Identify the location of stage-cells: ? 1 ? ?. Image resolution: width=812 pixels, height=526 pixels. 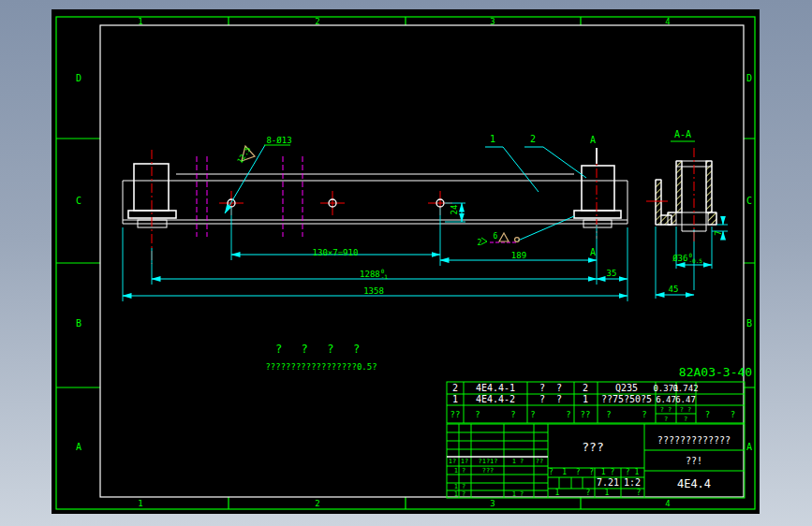
(571, 473).